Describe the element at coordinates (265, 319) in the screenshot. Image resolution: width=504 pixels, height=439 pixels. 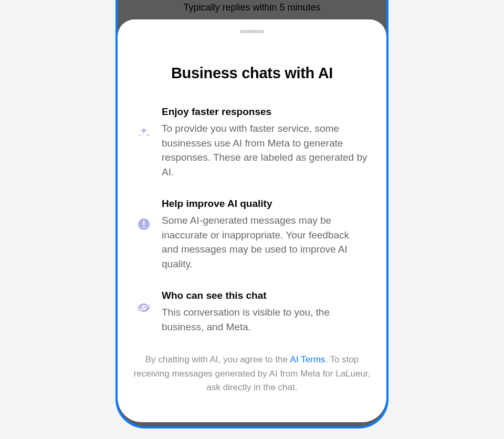
I see `info-item-desc: This conversation is visible to you, the…` at that location.